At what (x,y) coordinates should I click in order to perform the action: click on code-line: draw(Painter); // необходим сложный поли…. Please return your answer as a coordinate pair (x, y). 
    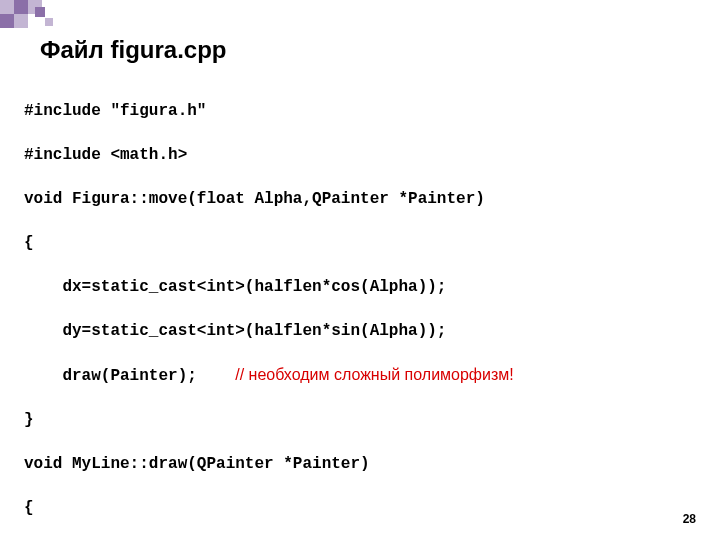
    Looking at the image, I should click on (269, 376).